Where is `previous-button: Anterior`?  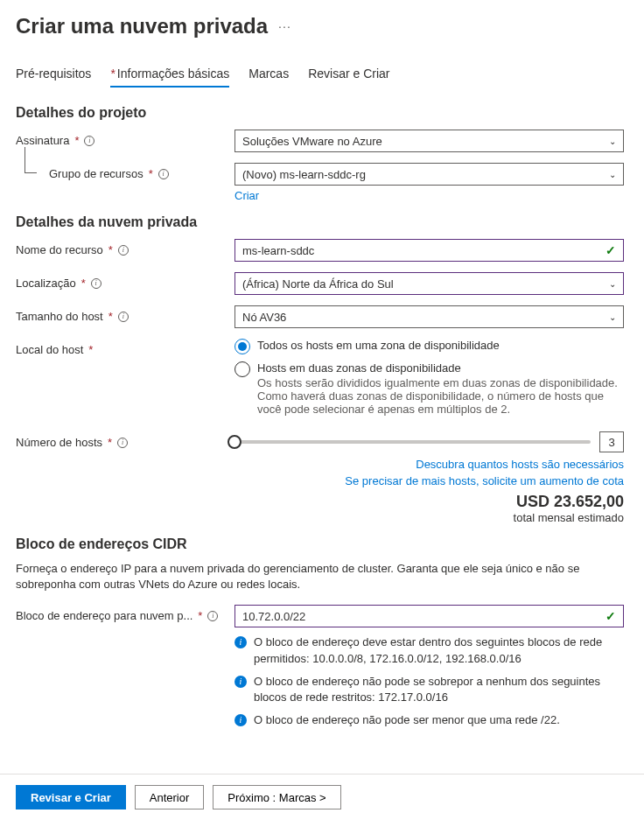 previous-button: Anterior is located at coordinates (170, 793).